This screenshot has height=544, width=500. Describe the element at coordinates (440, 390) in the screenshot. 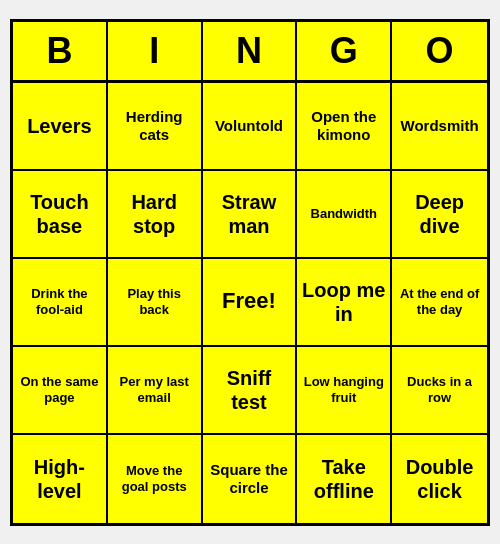

I see `cell-text-19: Ducks in a row` at that location.